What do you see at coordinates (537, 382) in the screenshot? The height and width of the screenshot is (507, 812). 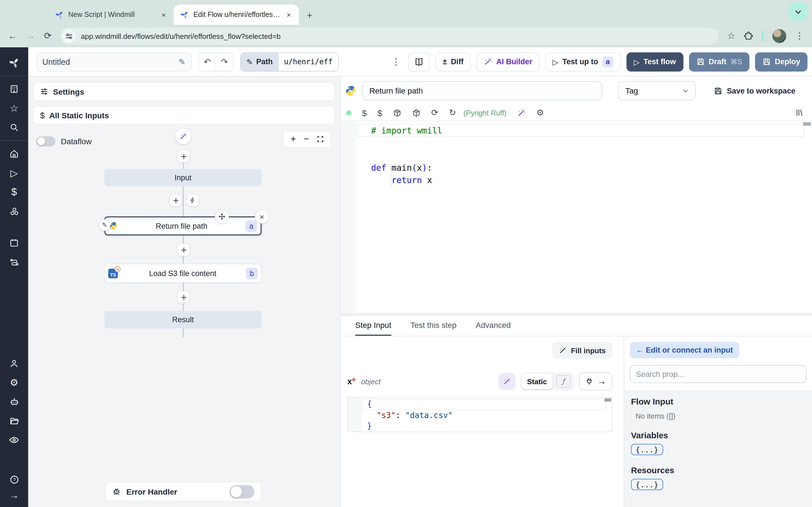 I see `static-mode-button: Static` at bounding box center [537, 382].